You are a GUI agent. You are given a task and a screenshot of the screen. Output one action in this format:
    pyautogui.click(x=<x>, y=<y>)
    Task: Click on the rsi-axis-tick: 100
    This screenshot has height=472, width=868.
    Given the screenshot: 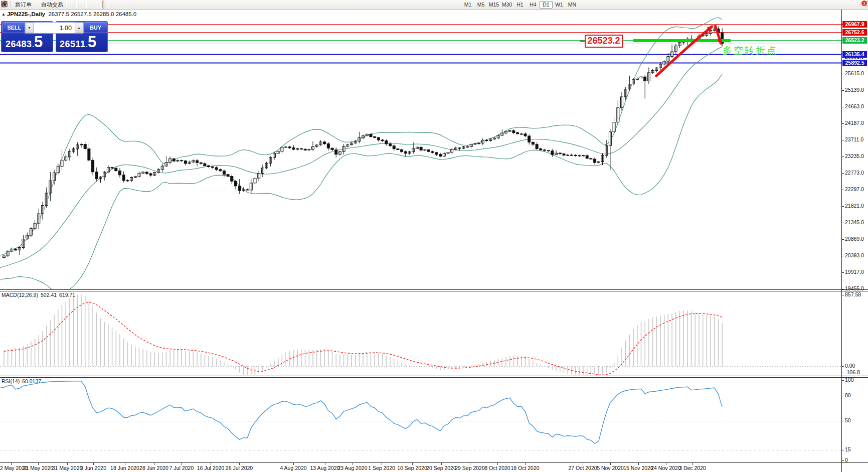 What is the action you would take?
    pyautogui.click(x=856, y=380)
    